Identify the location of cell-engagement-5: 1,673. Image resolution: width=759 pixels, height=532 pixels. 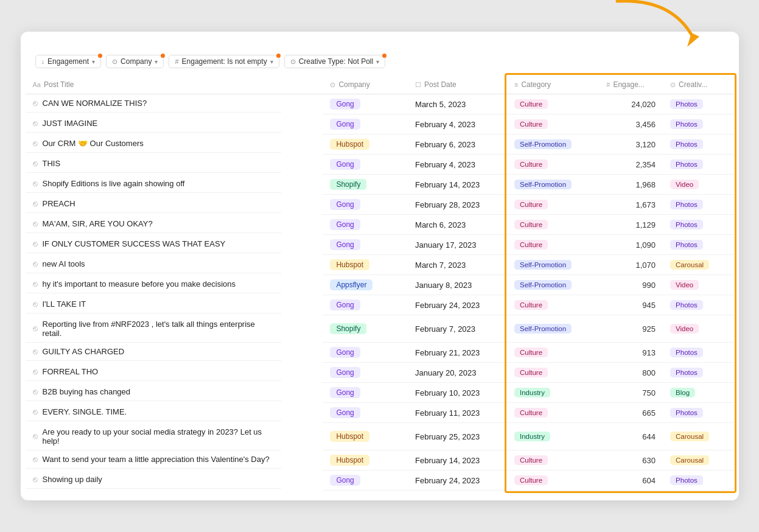
(631, 205).